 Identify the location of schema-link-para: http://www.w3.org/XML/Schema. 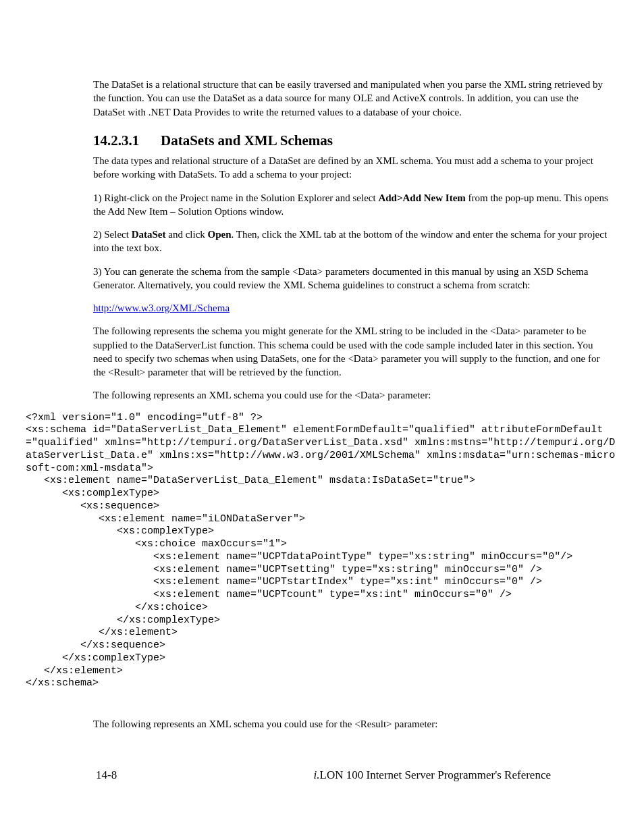
(352, 308).